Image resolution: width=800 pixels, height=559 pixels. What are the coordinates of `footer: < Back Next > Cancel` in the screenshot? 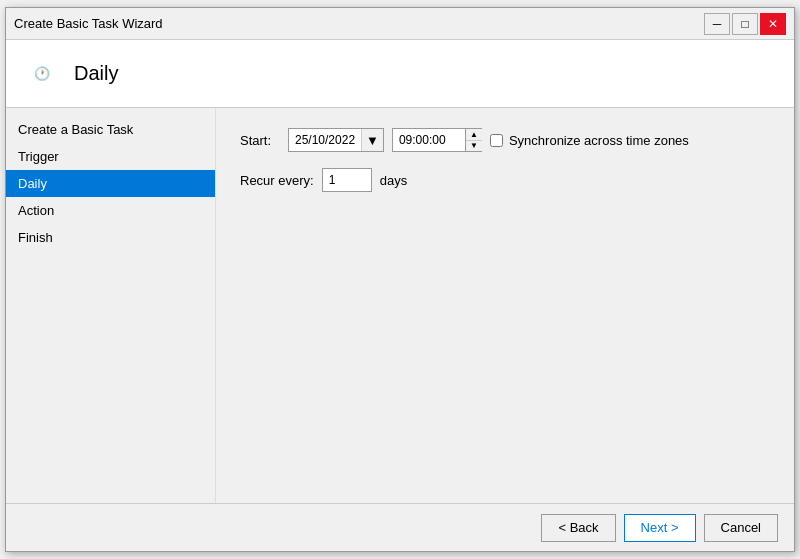 It's located at (400, 527).